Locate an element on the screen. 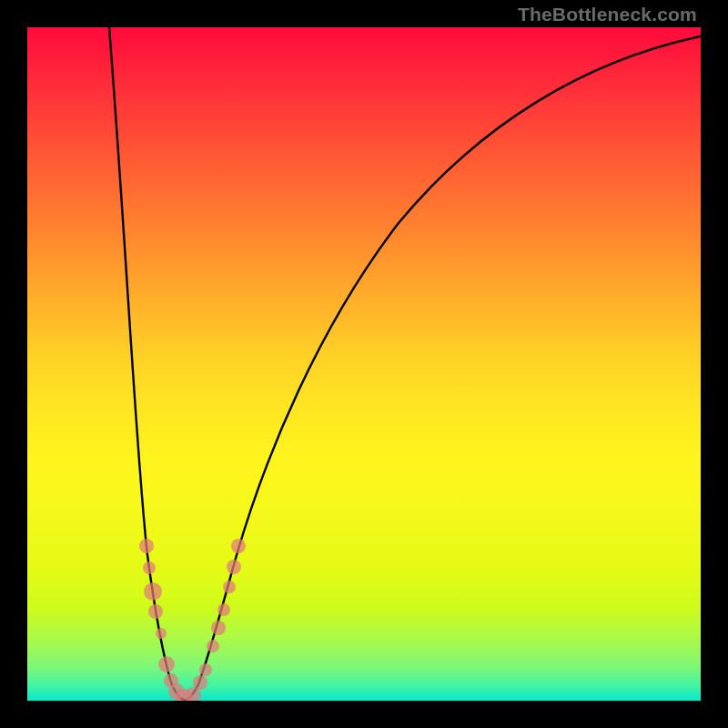 The width and height of the screenshot is (728, 728). watermark-text: TheBottleneck.com is located at coordinates (608, 15).